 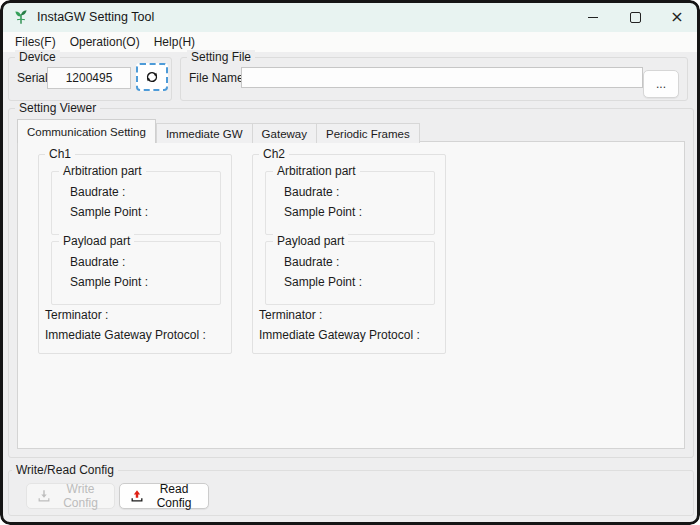 I want to click on ch2-arbitration-baudrate-label: Baudrate :, so click(x=312, y=192).